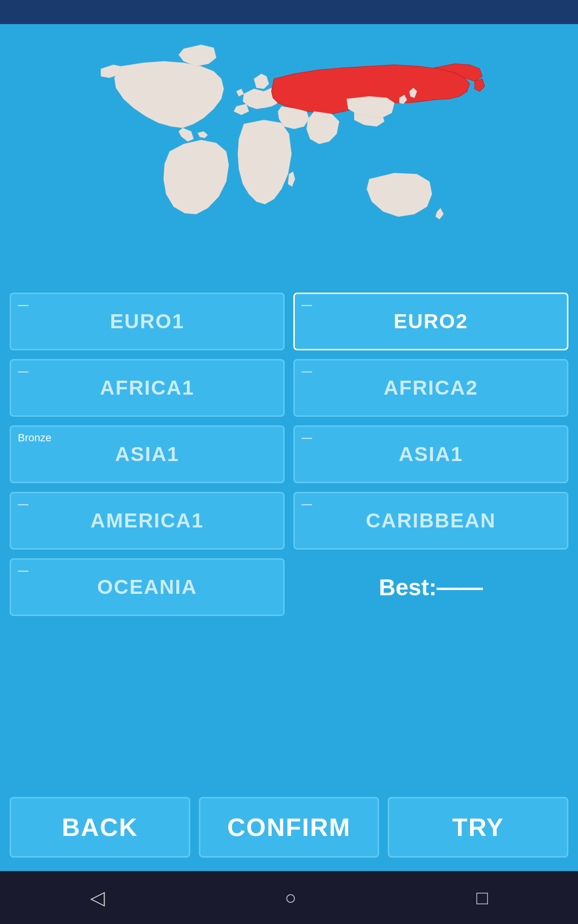 This screenshot has height=924, width=578. I want to click on back-button: BACK, so click(100, 827).